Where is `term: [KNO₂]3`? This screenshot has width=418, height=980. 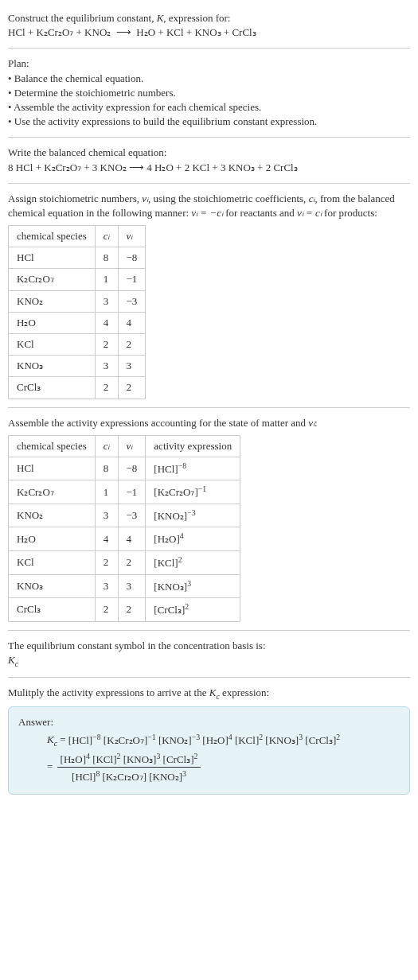 term: [KNO₂]3 is located at coordinates (167, 776).